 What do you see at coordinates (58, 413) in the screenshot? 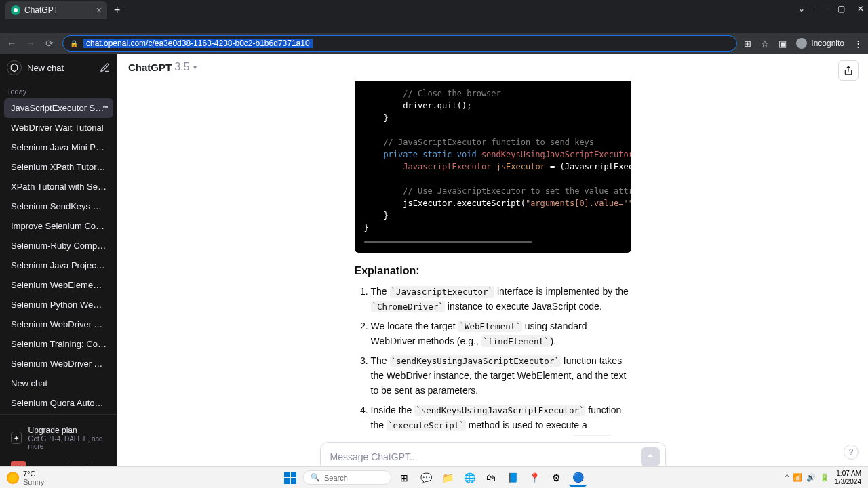
I see `chat-history-item: Selenium Training Plan` at bounding box center [58, 413].